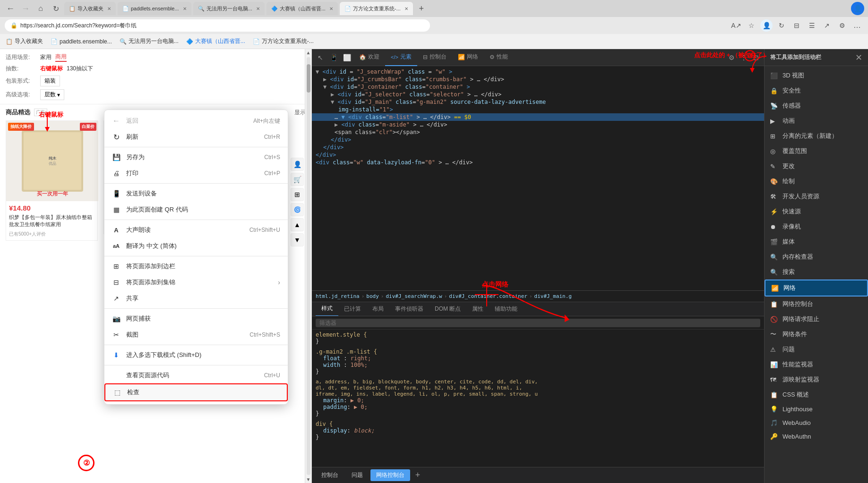  What do you see at coordinates (196, 392) in the screenshot?
I see `ctx-item-inspect: ⬚ 检查` at bounding box center [196, 392].